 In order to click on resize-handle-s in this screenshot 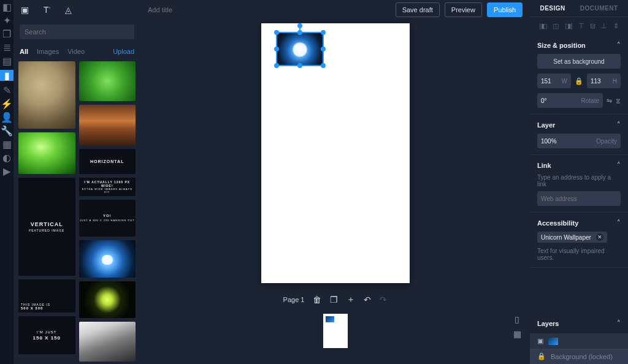, I will do `click(300, 66)`.